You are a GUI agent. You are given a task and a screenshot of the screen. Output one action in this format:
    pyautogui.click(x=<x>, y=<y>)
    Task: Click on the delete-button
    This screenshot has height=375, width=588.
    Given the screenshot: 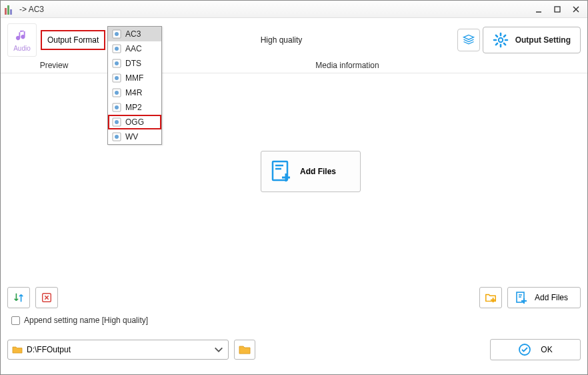 What is the action you would take?
    pyautogui.click(x=47, y=298)
    